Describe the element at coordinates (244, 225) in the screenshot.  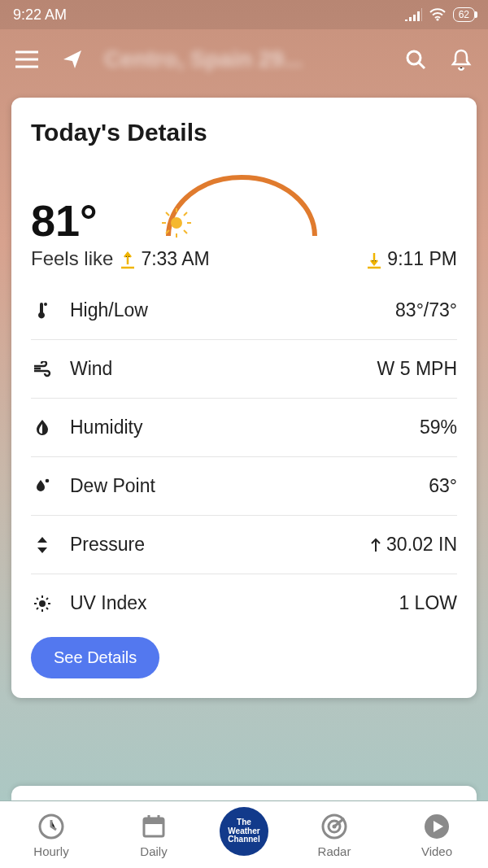
I see `feels-like-row: 81° Feels like 7:33 AM` at that location.